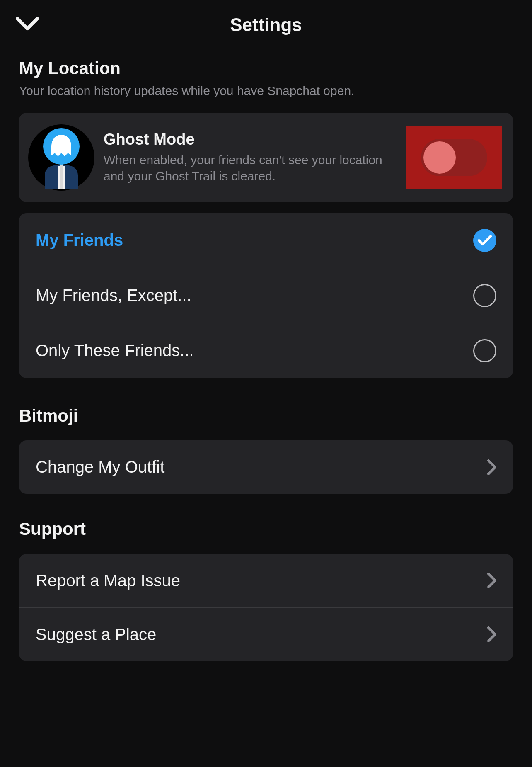 The image size is (532, 767). I want to click on ghost-mode-title: Ghost Mode, so click(250, 139).